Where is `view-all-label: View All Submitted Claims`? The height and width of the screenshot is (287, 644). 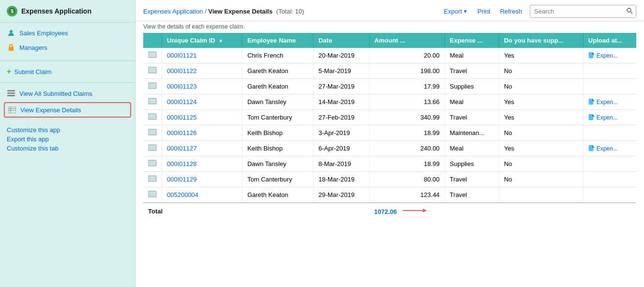 view-all-label: View All Submitted Claims is located at coordinates (56, 94).